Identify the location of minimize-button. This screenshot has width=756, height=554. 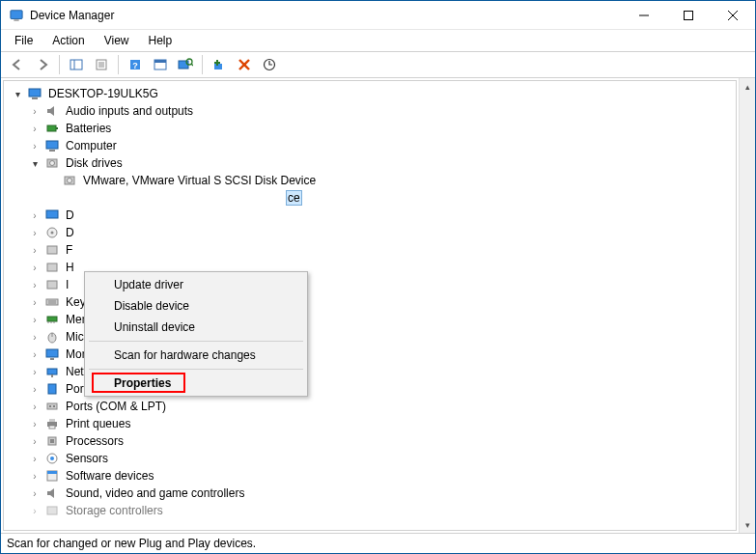
(644, 15).